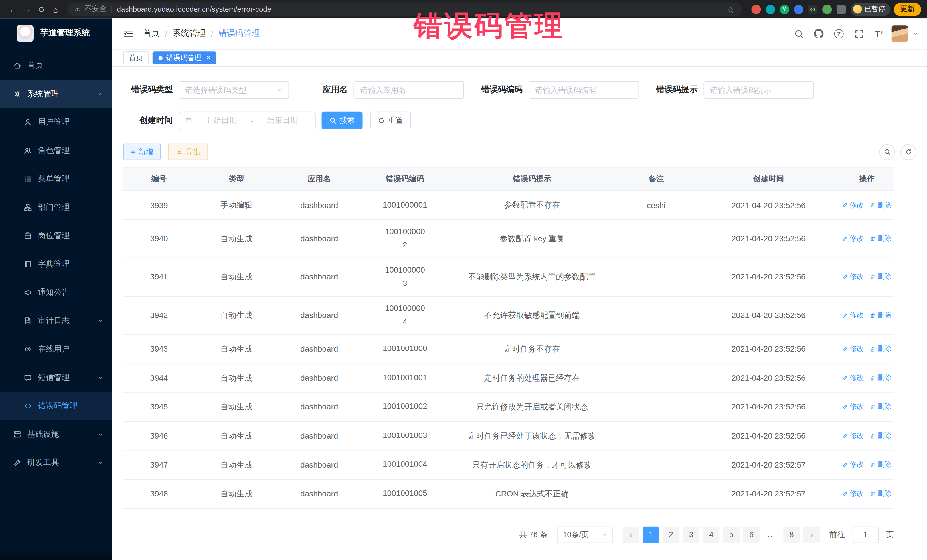 The height and width of the screenshot is (560, 927). I want to click on tab-home: 首页, so click(136, 58).